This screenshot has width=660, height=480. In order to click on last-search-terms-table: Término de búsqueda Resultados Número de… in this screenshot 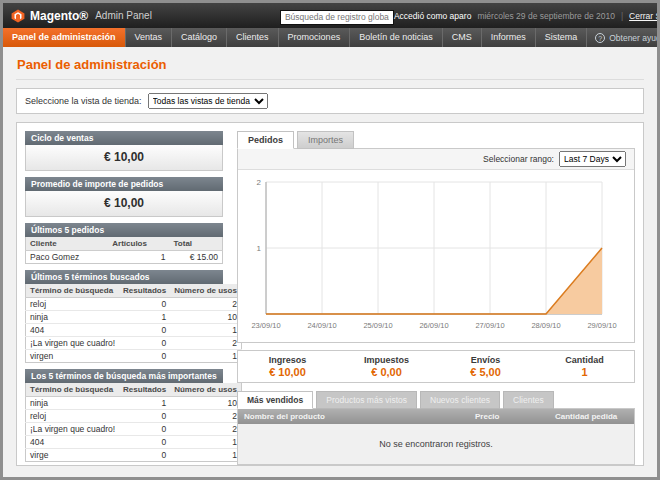, I will do `click(134, 324)`.